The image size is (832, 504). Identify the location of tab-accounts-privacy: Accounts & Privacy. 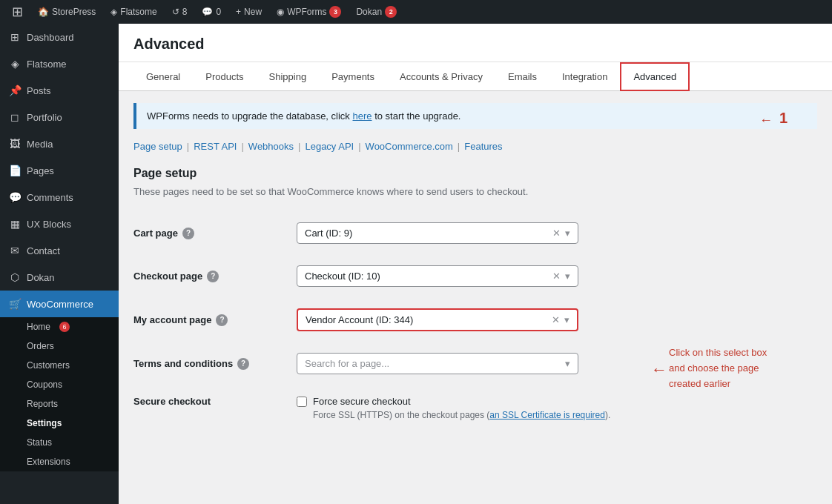
(441, 77).